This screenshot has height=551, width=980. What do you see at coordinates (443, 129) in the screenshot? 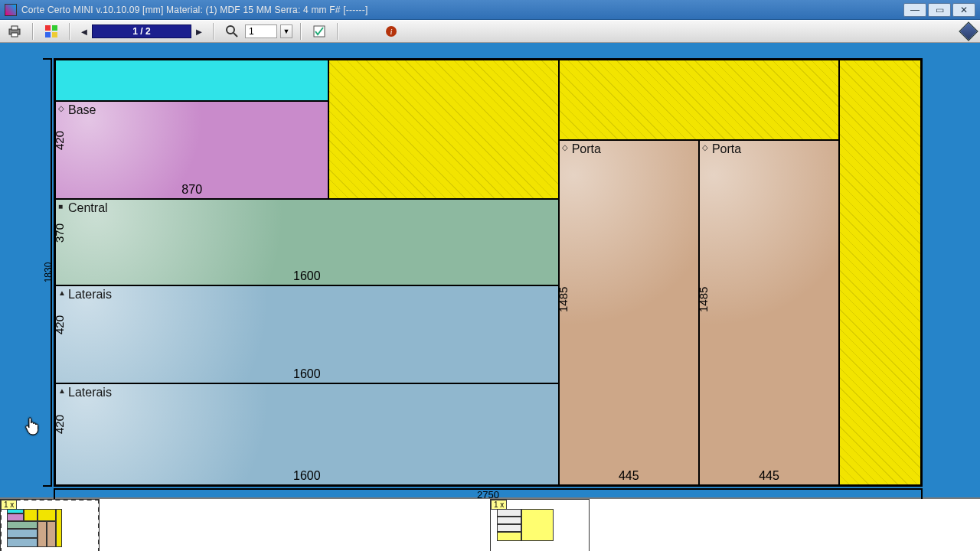
I see `piece-waste-top` at bounding box center [443, 129].